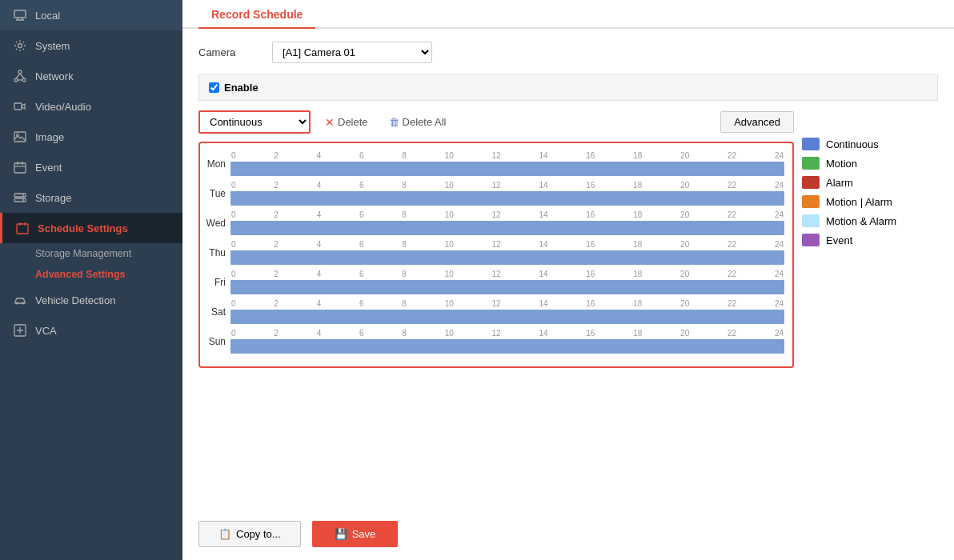 This screenshot has height=560, width=954. What do you see at coordinates (91, 198) in the screenshot?
I see `sidebar-item-storage: Storage` at bounding box center [91, 198].